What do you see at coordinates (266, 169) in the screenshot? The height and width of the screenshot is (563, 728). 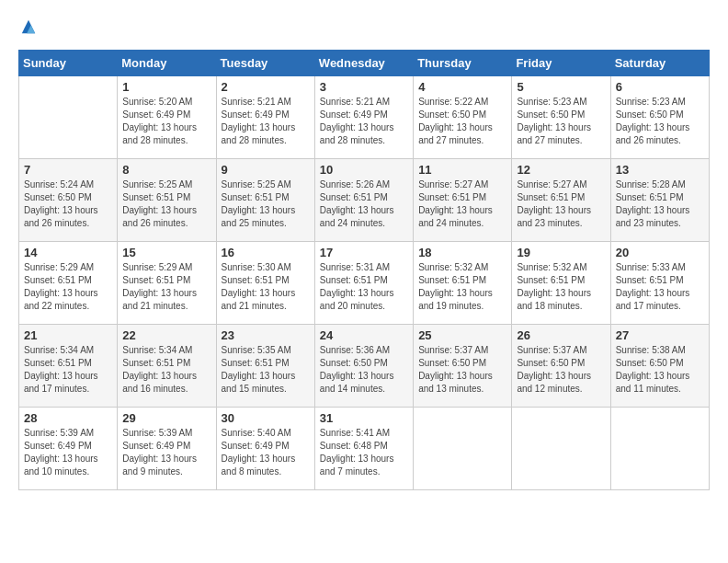 I see `day-number: 9` at bounding box center [266, 169].